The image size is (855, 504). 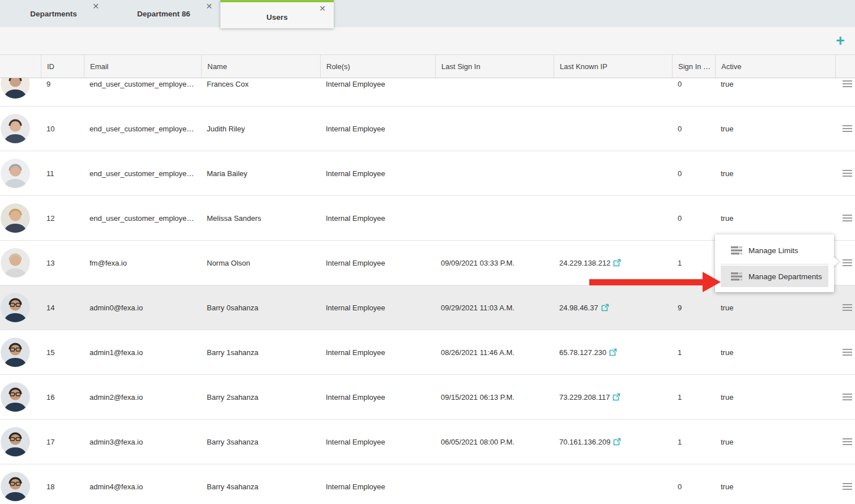 I want to click on cell-last-known-ip: 24.98.46.37, so click(x=579, y=308).